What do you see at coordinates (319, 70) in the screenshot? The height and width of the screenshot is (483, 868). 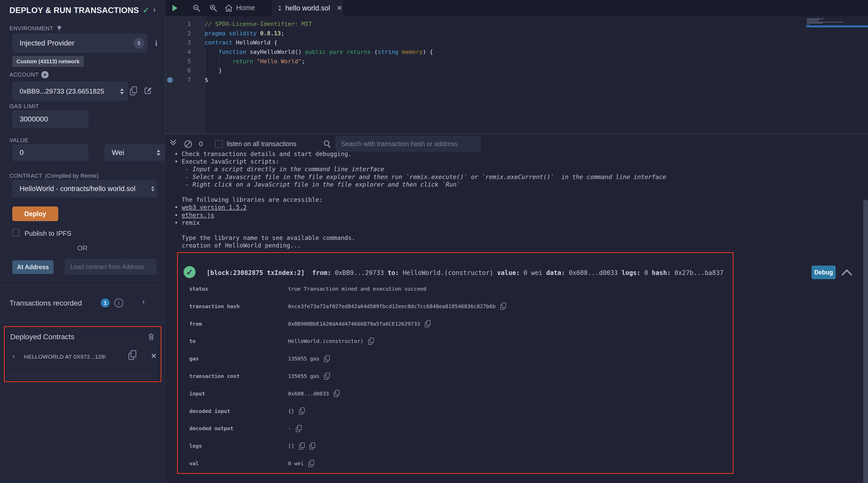 I see `code-line: }` at bounding box center [319, 70].